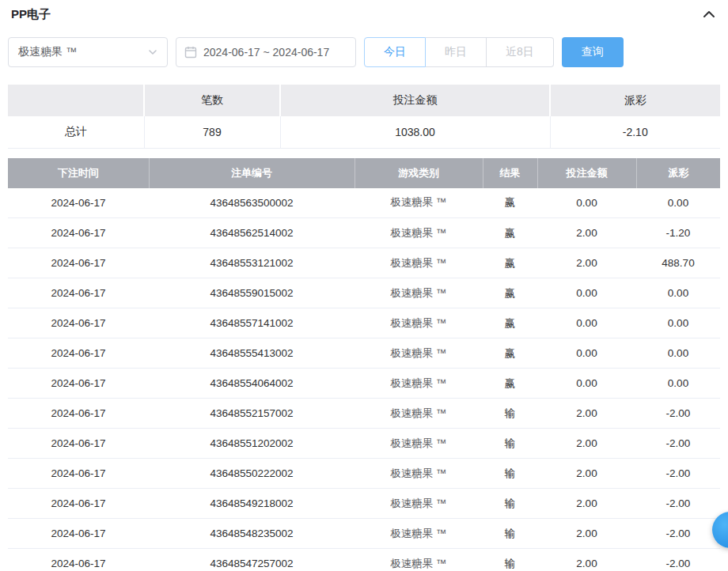 This screenshot has width=728, height=571. Describe the element at coordinates (76, 132) in the screenshot. I see `summary-total-label: 总计` at that location.